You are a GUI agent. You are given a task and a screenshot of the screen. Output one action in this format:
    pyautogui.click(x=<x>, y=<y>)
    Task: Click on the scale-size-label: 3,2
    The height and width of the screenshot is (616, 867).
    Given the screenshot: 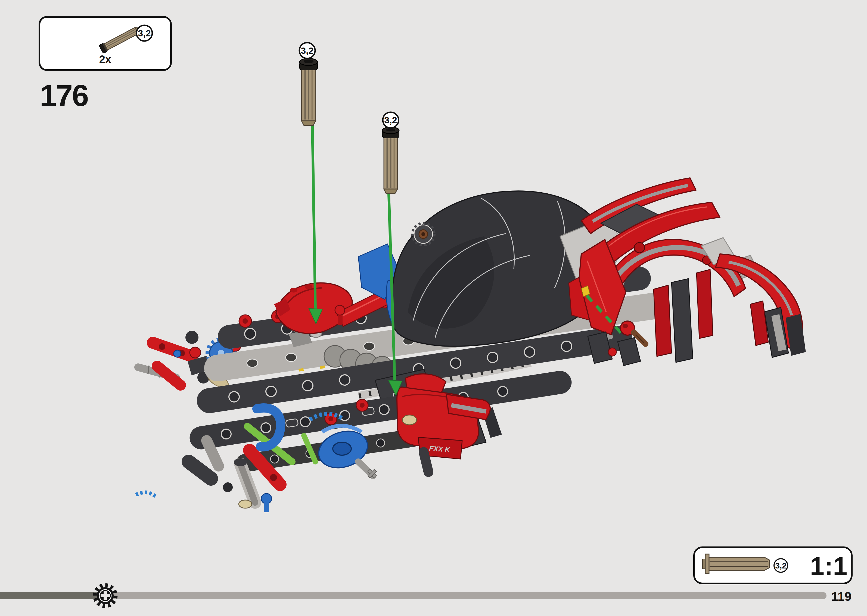 What is the action you would take?
    pyautogui.click(x=781, y=566)
    